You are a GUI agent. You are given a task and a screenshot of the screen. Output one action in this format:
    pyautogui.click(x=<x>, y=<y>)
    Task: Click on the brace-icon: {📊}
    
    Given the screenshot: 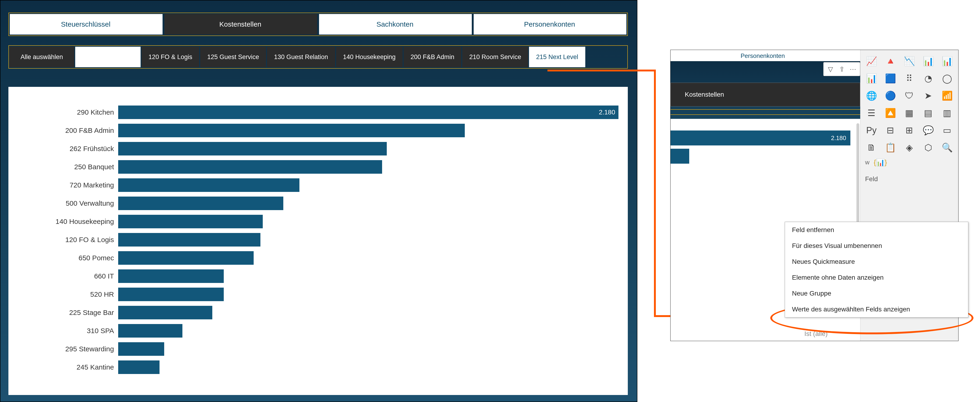 What is the action you would take?
    pyautogui.click(x=880, y=162)
    